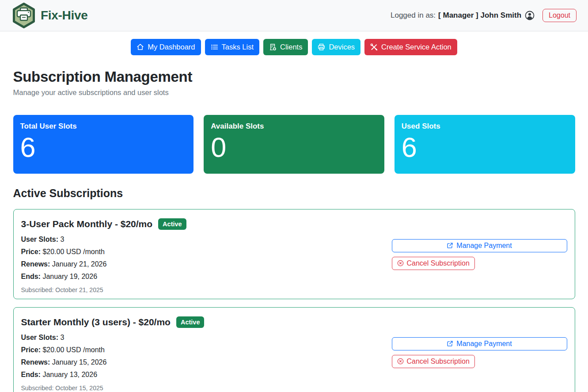 Image resolution: width=588 pixels, height=392 pixels. I want to click on nav-clients-button: Clients, so click(285, 47).